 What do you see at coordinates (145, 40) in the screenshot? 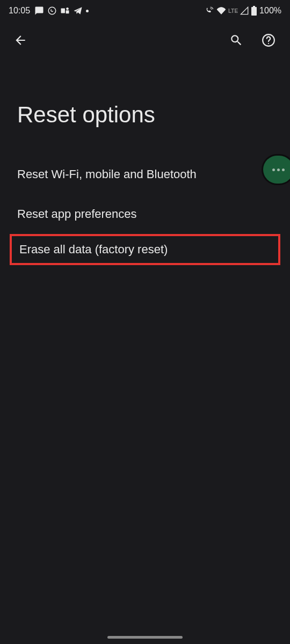
I see `app-bar` at bounding box center [145, 40].